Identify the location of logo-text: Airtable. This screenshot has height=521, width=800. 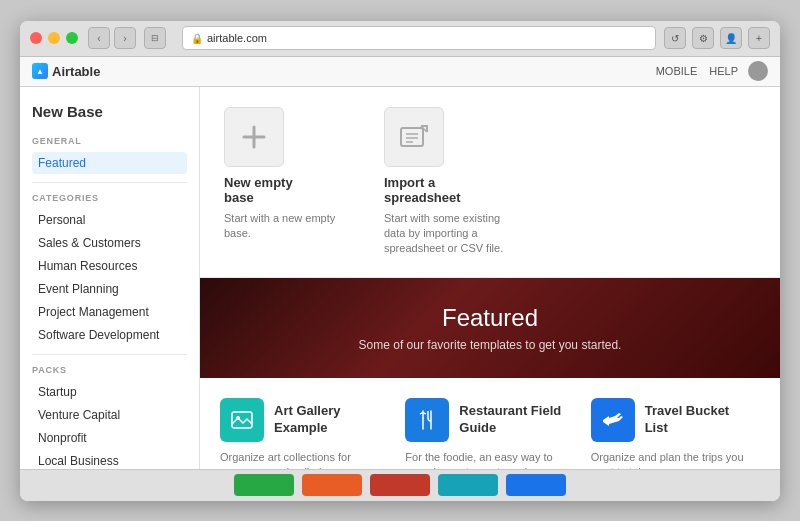
(76, 72).